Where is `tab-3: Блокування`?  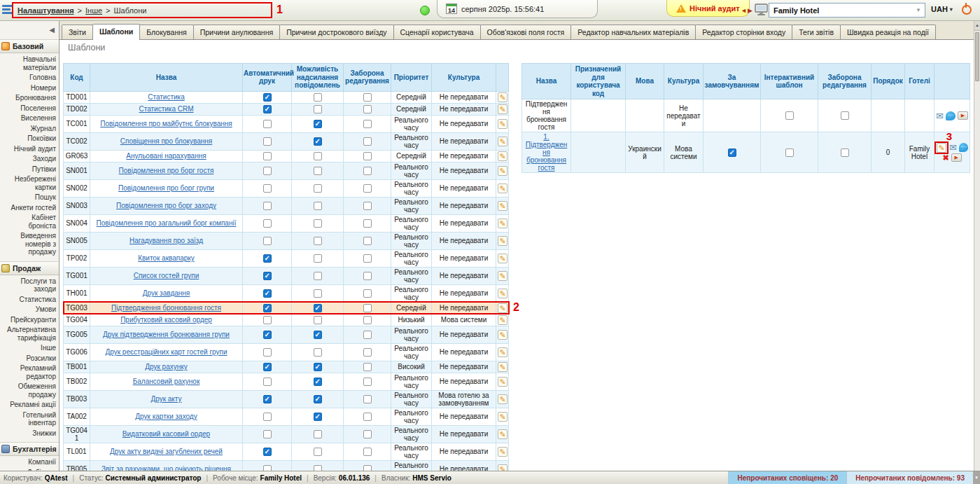 tab-3: Блокування is located at coordinates (167, 32).